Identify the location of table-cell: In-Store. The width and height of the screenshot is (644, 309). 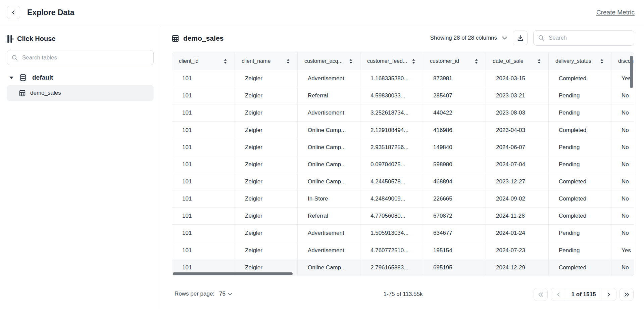
(329, 199).